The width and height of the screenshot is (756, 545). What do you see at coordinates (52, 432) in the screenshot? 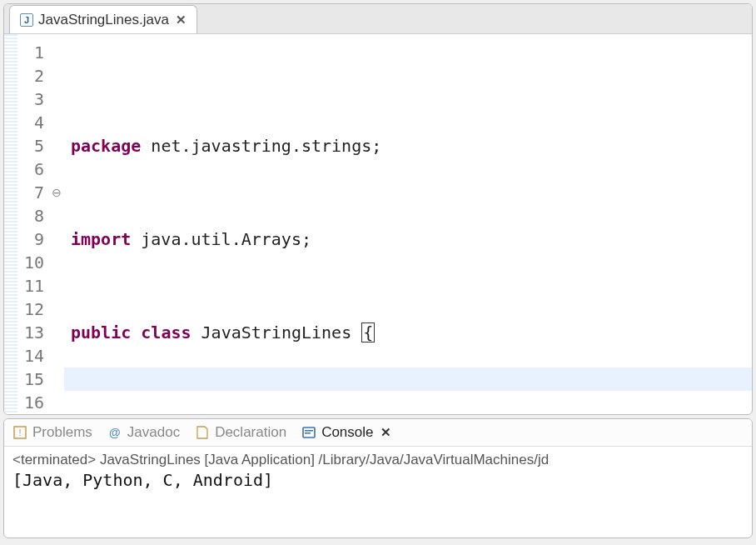
I see `tab-problems: ! Problems` at bounding box center [52, 432].